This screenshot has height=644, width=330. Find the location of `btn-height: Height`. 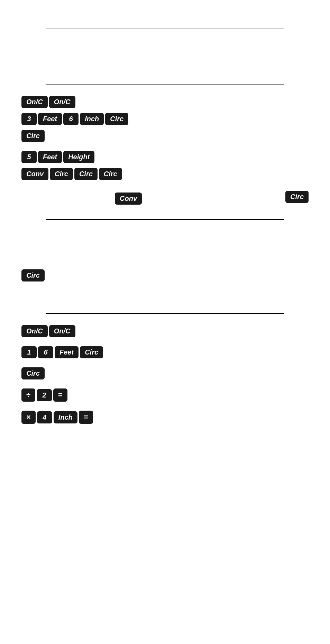

btn-height: Height is located at coordinates (79, 157).